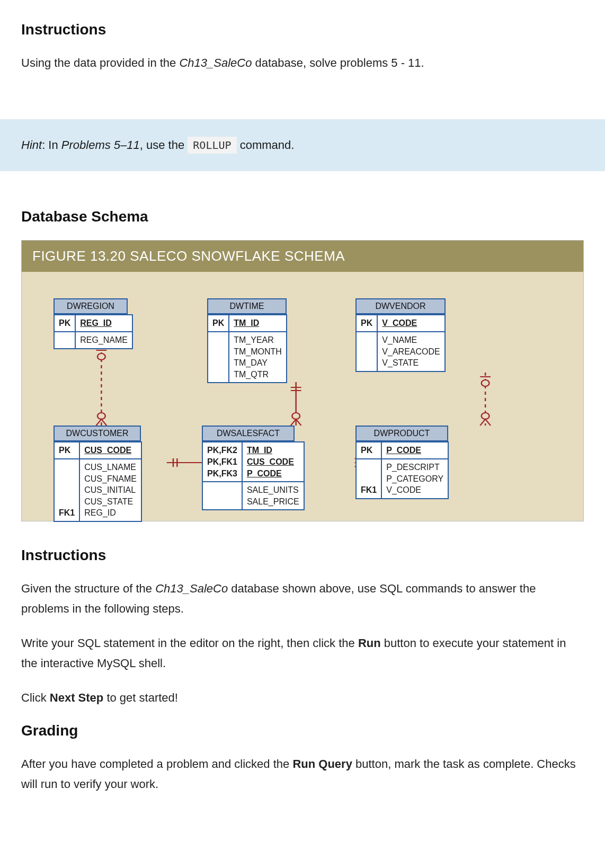 The height and width of the screenshot is (868, 605). I want to click on text: command., so click(266, 145).